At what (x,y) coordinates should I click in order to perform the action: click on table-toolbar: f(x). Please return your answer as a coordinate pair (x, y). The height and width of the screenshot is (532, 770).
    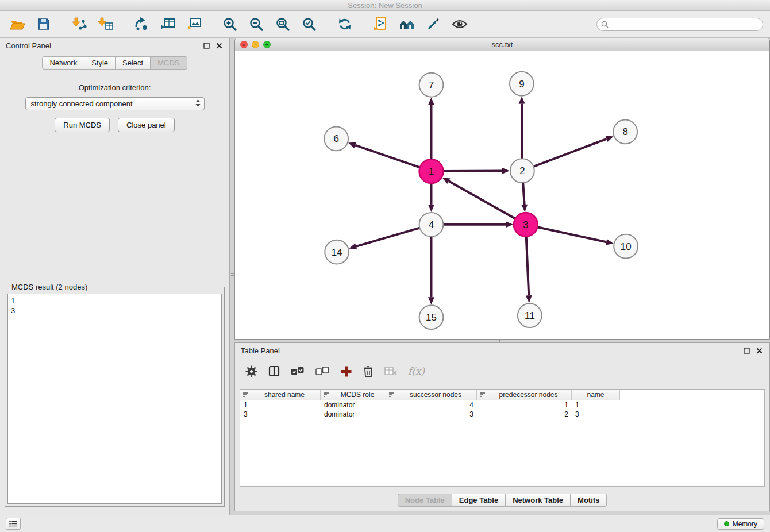
    Looking at the image, I should click on (502, 369).